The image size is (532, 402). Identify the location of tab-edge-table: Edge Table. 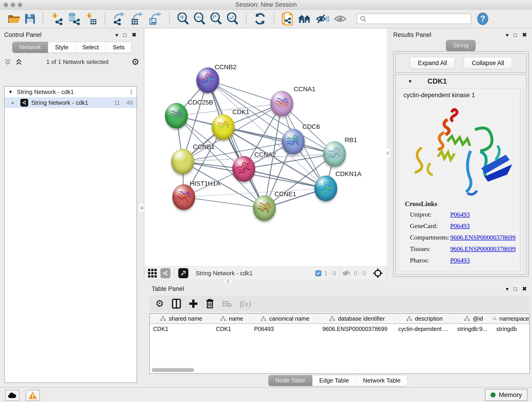
(334, 381).